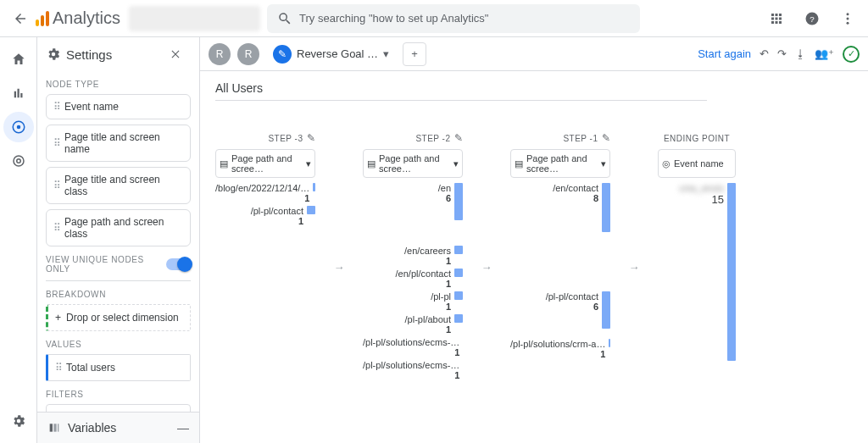 This screenshot has height=443, width=868. Describe the element at coordinates (119, 107) in the screenshot. I see `node-type-option: ⠿Event name` at that location.